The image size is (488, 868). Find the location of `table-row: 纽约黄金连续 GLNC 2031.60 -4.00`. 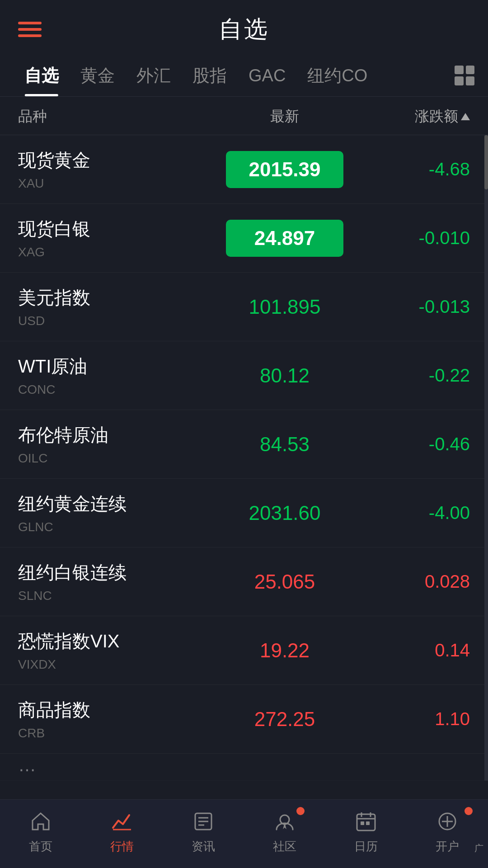

table-row: 纽约黄金连续 GLNC 2031.60 -4.00 is located at coordinates (244, 513).